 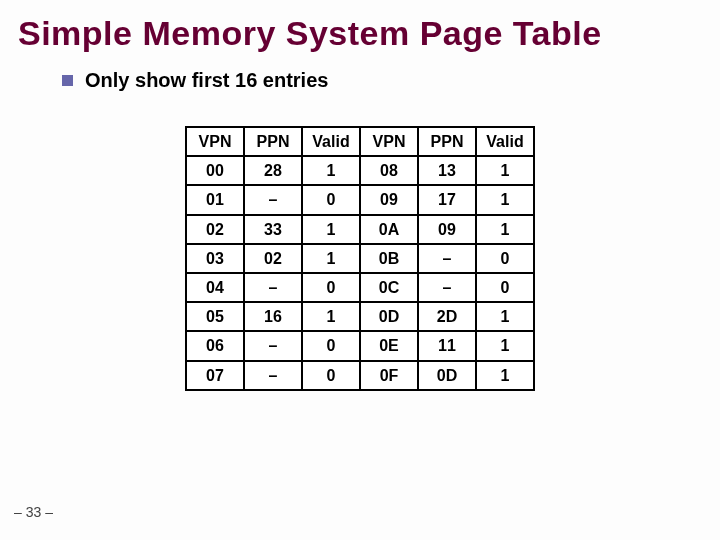 What do you see at coordinates (505, 142) in the screenshot?
I see `col-valid-2: Valid` at bounding box center [505, 142].